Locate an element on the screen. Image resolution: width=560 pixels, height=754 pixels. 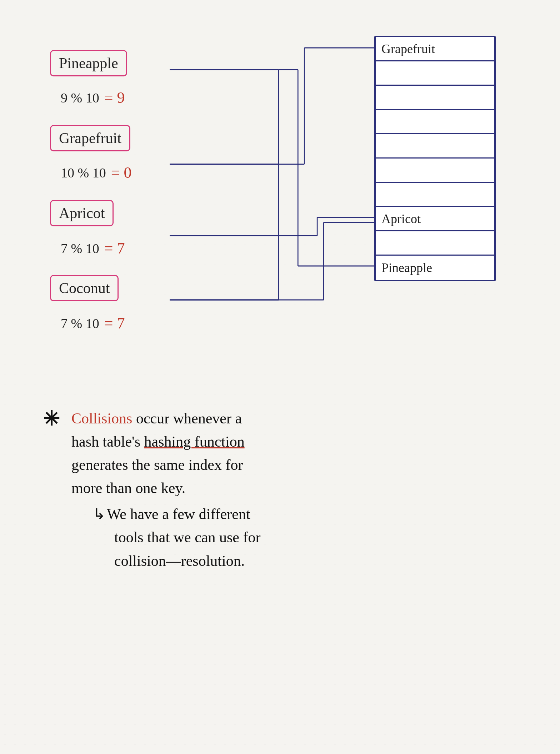
coconut-label: Coconut is located at coordinates (84, 288).